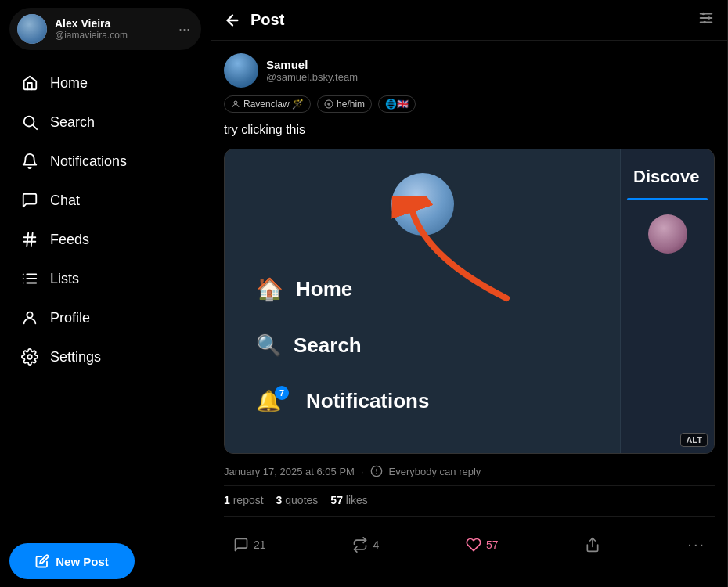 The height and width of the screenshot is (587, 728). What do you see at coordinates (290, 471) in the screenshot?
I see `post-date: January 17, 2025 at 6:05 PM` at bounding box center [290, 471].